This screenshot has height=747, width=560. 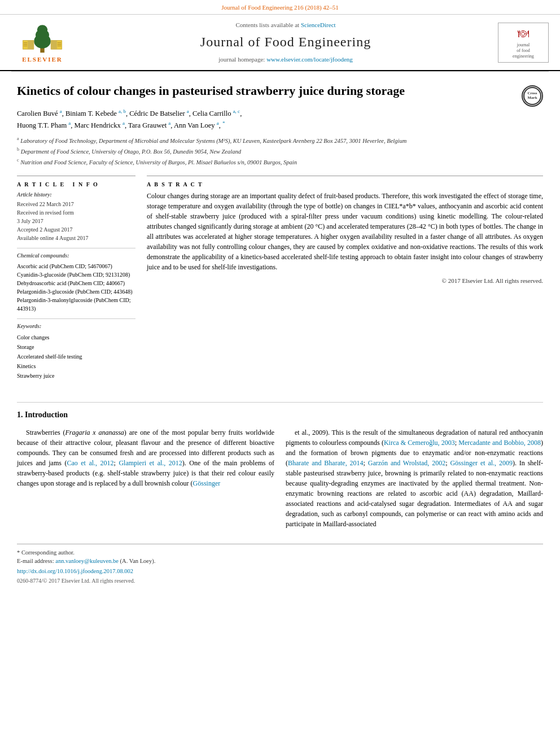 I want to click on svg-text: Mark, so click(x=532, y=98).